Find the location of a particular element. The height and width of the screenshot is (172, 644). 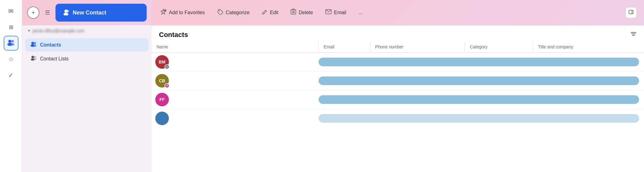

add-button: + is located at coordinates (33, 13).